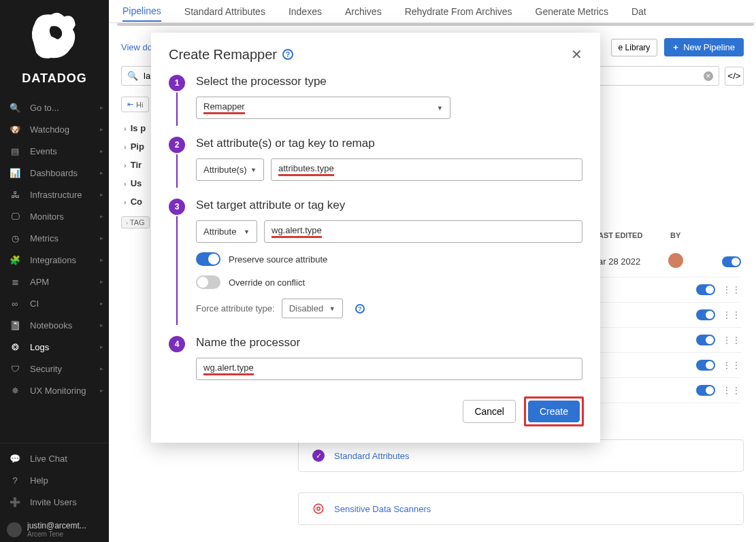  I want to click on target-kind-select: Attribute ▼, so click(227, 231).